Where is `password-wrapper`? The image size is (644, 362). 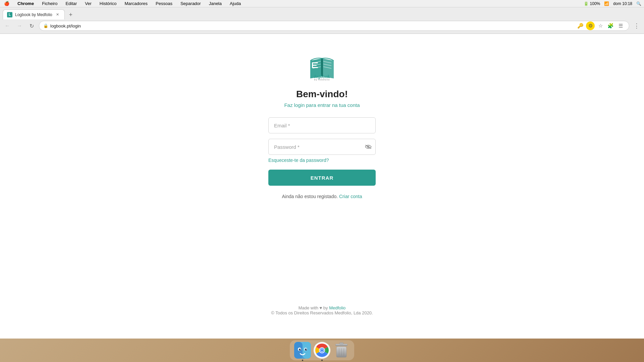 password-wrapper is located at coordinates (322, 147).